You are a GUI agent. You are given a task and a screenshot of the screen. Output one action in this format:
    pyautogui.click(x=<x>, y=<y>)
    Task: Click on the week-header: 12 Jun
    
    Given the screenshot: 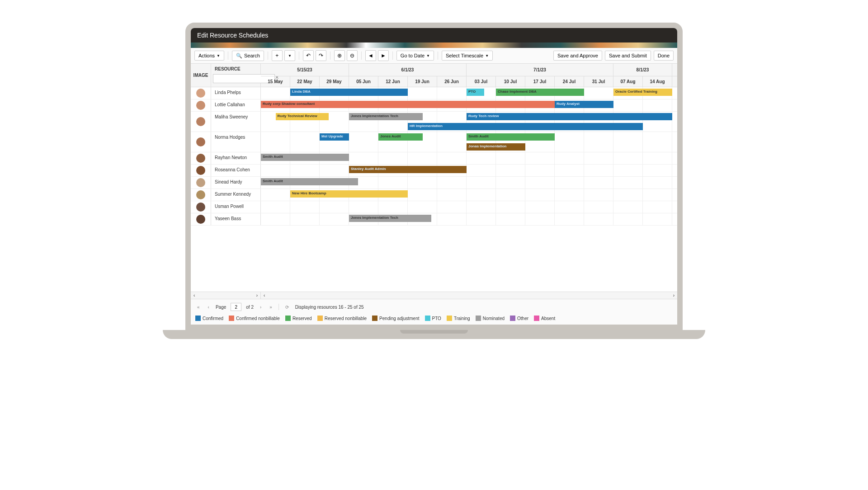 What is the action you would take?
    pyautogui.click(x=393, y=81)
    